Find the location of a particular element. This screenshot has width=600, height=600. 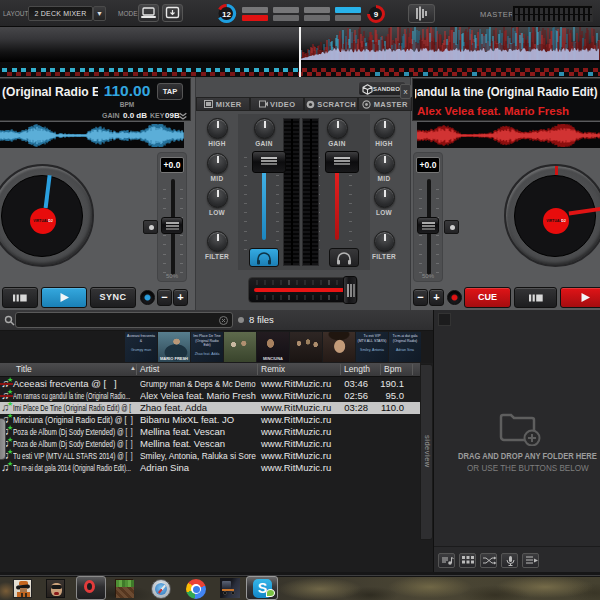

svg-text: 12 is located at coordinates (226, 14).